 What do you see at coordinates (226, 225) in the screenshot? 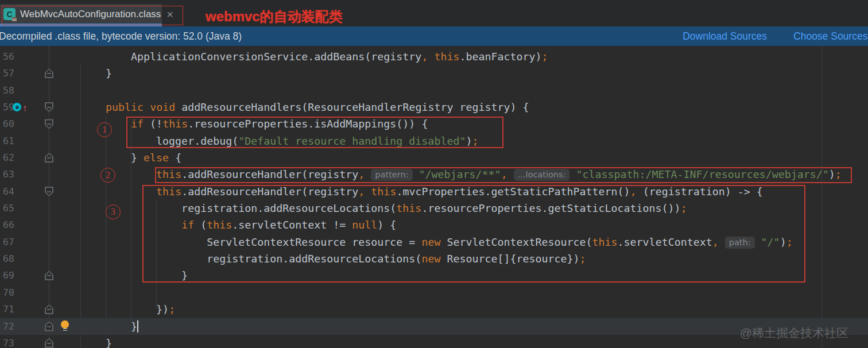
I see `code-text: if (this.servletContext != null) {` at bounding box center [226, 225].